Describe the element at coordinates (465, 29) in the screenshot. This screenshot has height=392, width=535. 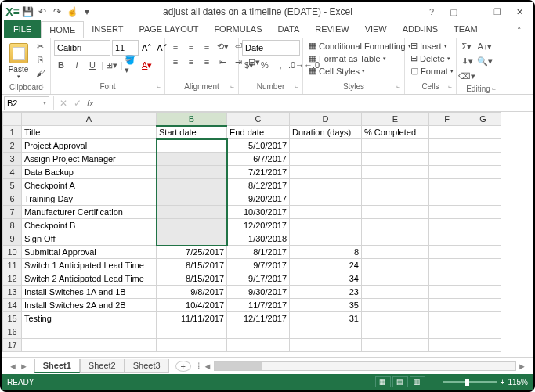
I see `tab-team: TEAM` at that location.